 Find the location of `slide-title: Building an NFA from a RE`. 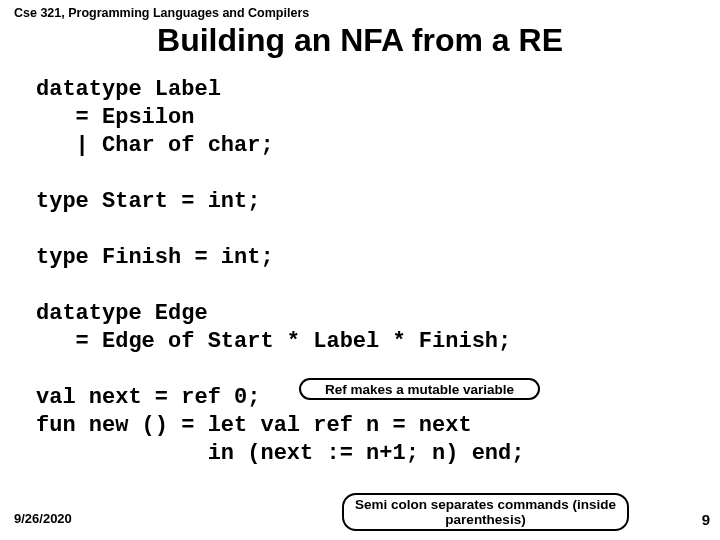

slide-title: Building an NFA from a RE is located at coordinates (360, 40).